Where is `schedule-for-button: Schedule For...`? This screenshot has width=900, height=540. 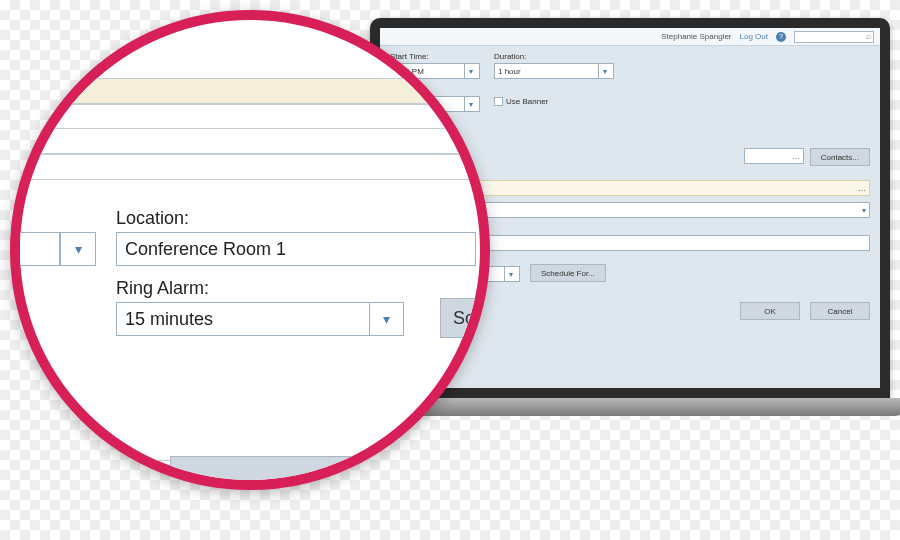 schedule-for-button: Schedule For... is located at coordinates (568, 273).